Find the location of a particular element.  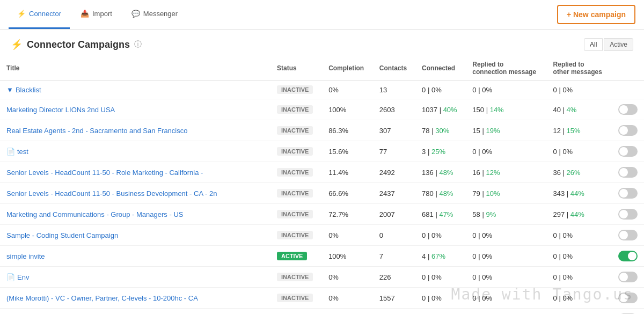

new-campaign-button: + New campaign is located at coordinates (596, 14).